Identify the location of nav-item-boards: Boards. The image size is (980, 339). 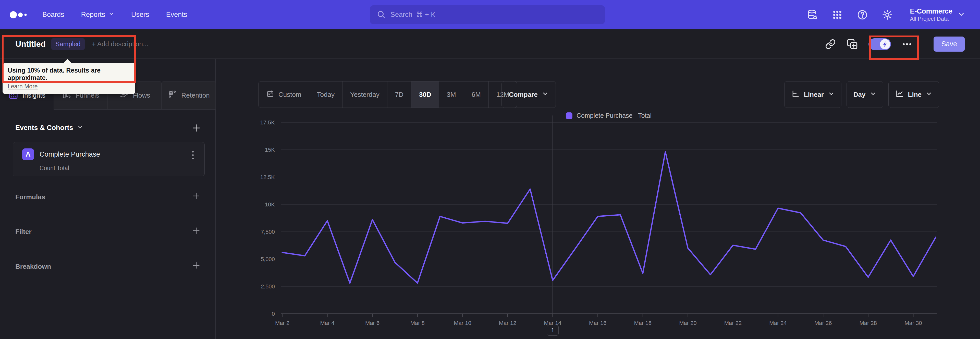
(53, 14).